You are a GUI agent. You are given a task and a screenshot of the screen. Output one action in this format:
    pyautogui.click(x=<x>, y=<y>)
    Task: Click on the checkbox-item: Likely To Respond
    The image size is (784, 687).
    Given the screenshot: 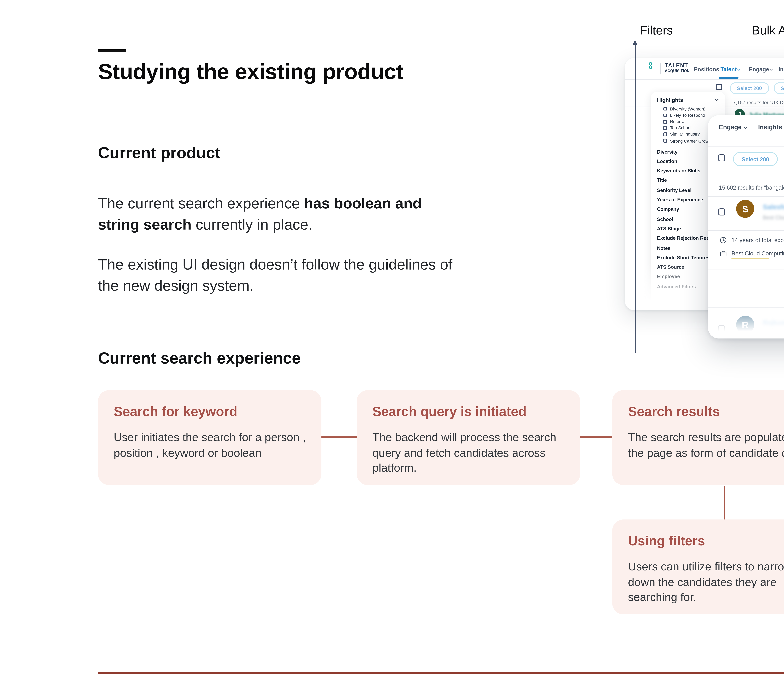 What is the action you would take?
    pyautogui.click(x=691, y=115)
    